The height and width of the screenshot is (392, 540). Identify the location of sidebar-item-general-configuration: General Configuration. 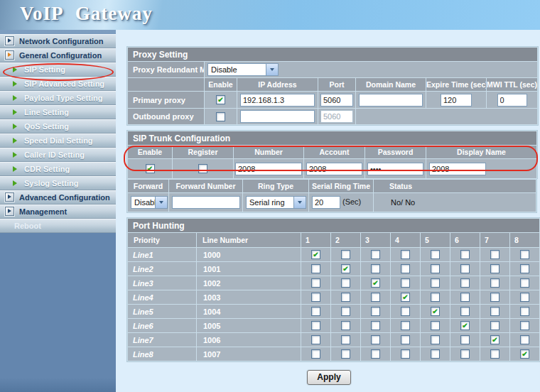
(58, 55).